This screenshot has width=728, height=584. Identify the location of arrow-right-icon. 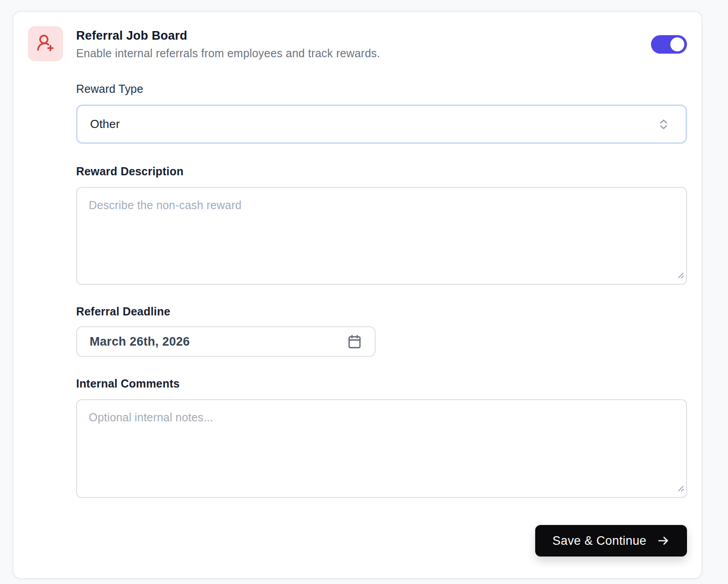
(663, 541).